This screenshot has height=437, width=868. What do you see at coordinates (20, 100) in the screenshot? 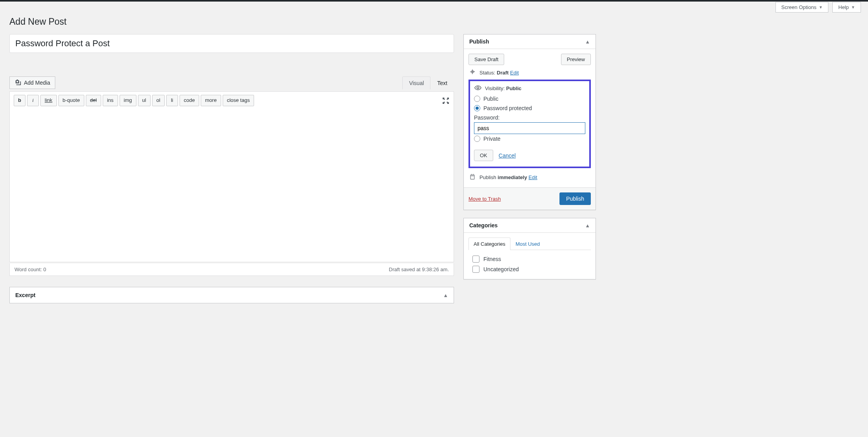
I see `qt-bold: b` at bounding box center [20, 100].